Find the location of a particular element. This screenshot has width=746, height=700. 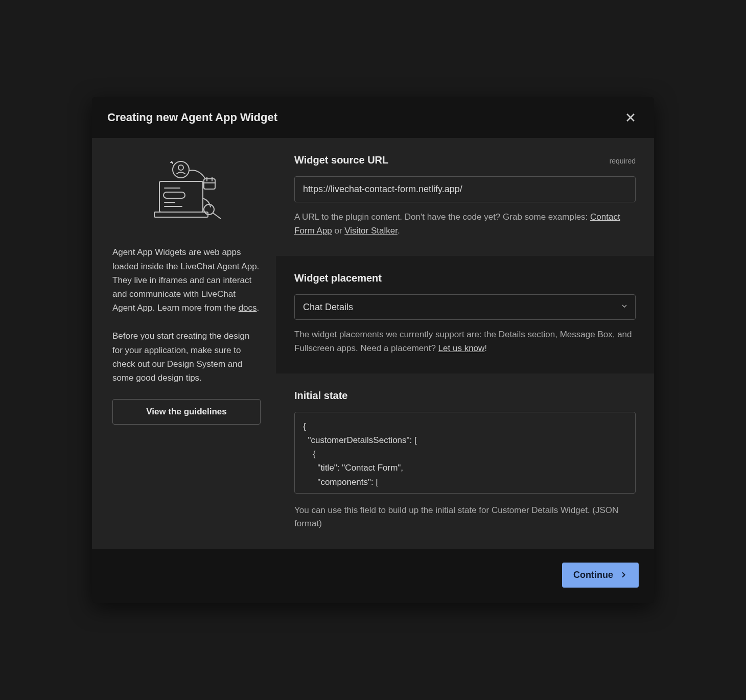

modal-title: Creating new Agent App Widget is located at coordinates (192, 118).